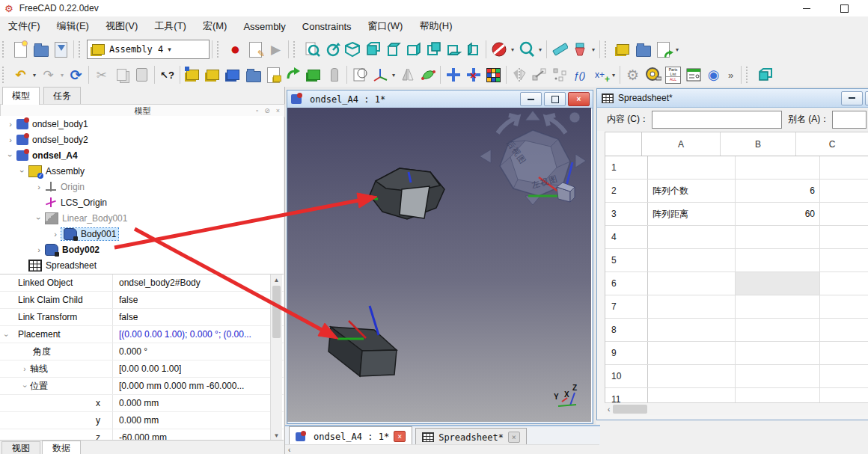 The height and width of the screenshot is (454, 868). I want to click on undo-button: ↶, so click(21, 75).